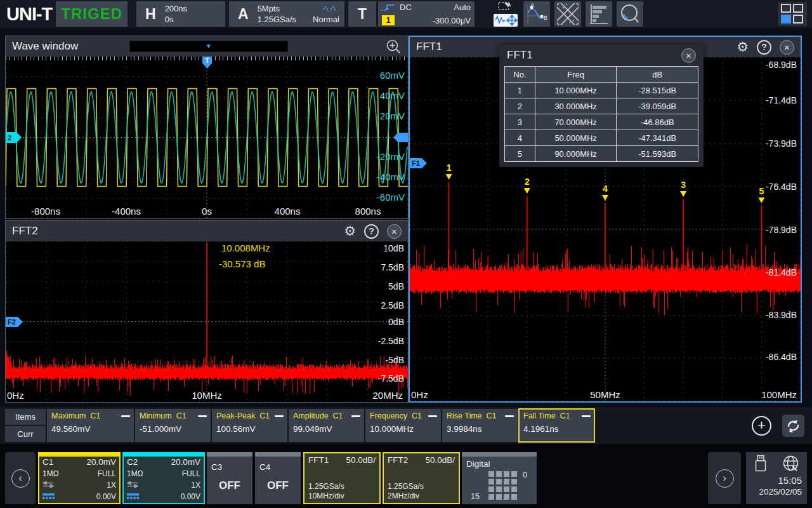 Image resolution: width=812 pixels, height=508 pixels. I want to click on digital-card: Digital 0 15, so click(499, 478).